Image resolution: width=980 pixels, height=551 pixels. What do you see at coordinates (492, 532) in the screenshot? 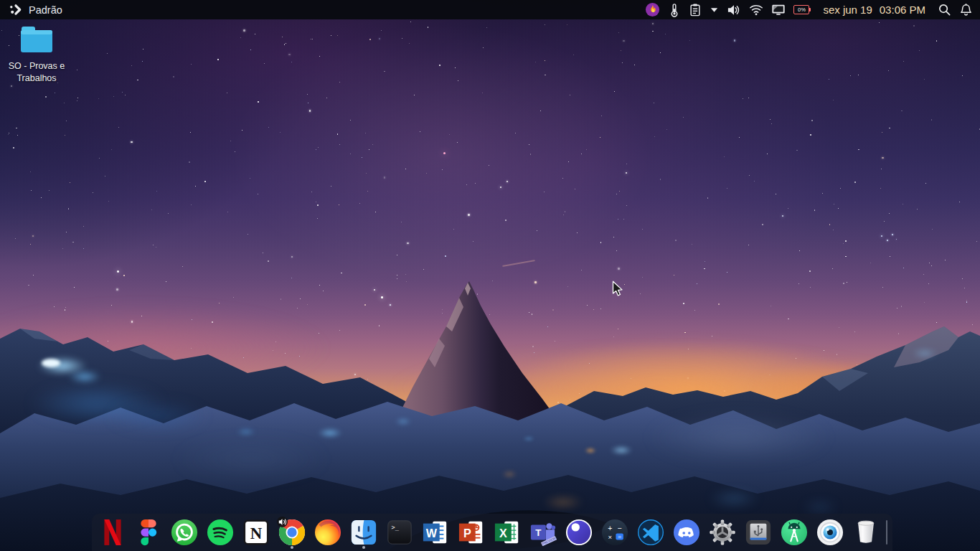
I see `dock: N>_WPXTPREVIEW+−×=` at bounding box center [492, 532].